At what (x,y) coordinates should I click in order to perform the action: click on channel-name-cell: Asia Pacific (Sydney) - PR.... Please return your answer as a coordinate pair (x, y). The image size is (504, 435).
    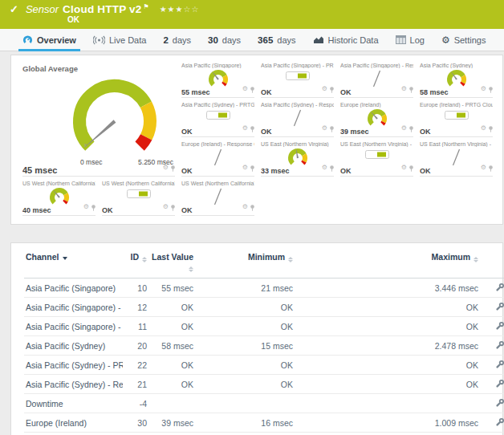
    Looking at the image, I should click on (74, 365).